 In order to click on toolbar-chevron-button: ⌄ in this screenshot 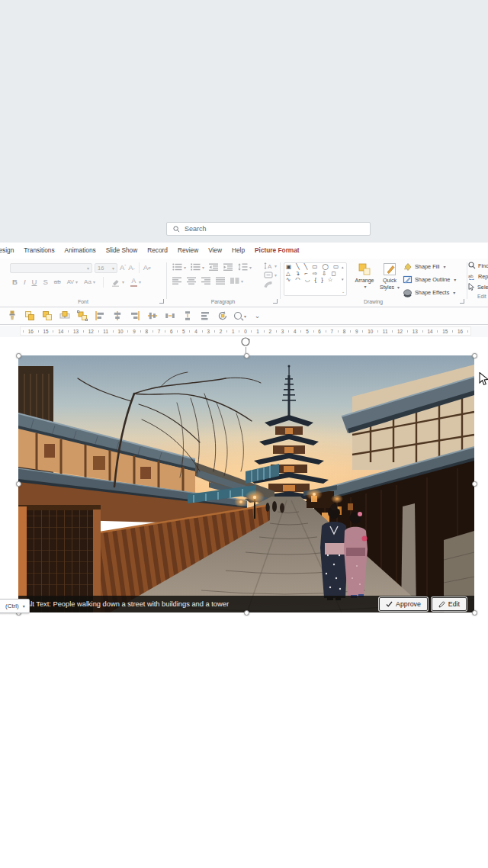, I will do `click(258, 316)`.